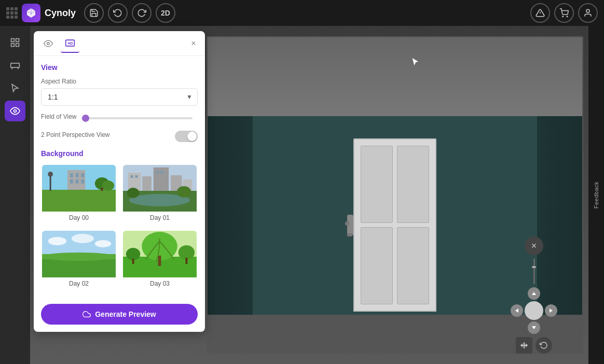 The height and width of the screenshot is (364, 604). I want to click on tab-view, so click(48, 44).